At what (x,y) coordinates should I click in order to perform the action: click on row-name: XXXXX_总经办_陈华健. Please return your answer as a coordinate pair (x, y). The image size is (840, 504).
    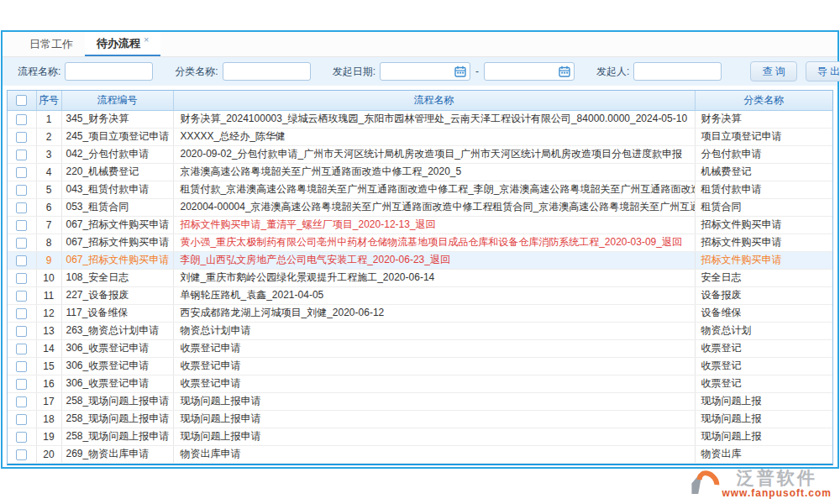
    Looking at the image, I should click on (433, 136).